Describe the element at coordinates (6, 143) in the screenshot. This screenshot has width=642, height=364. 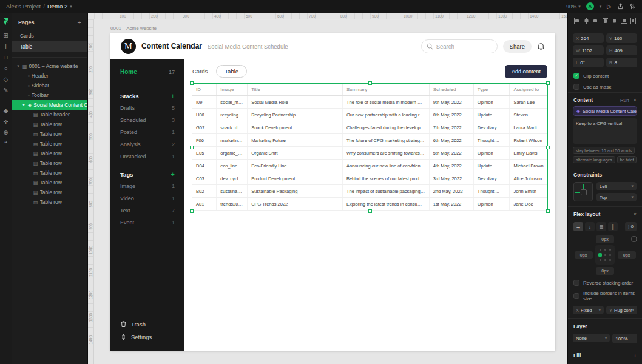
I see `comment-tool-icon: ❝` at that location.